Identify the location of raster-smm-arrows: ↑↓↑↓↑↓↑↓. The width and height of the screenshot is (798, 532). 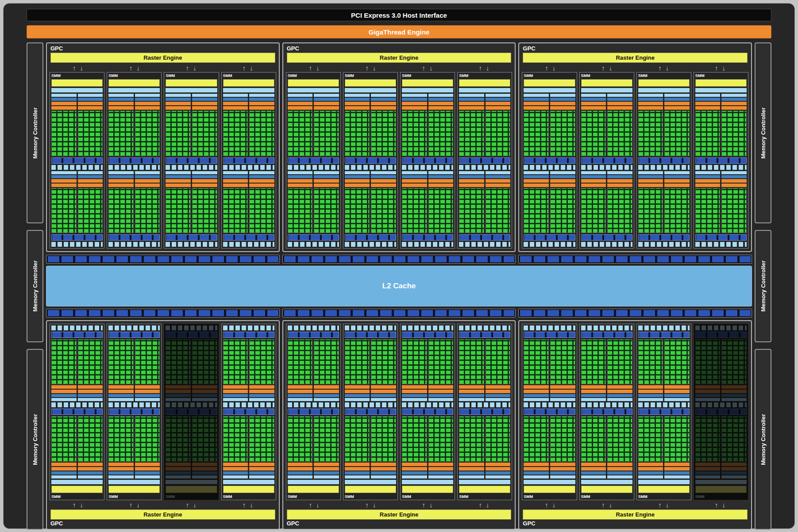
(635, 68).